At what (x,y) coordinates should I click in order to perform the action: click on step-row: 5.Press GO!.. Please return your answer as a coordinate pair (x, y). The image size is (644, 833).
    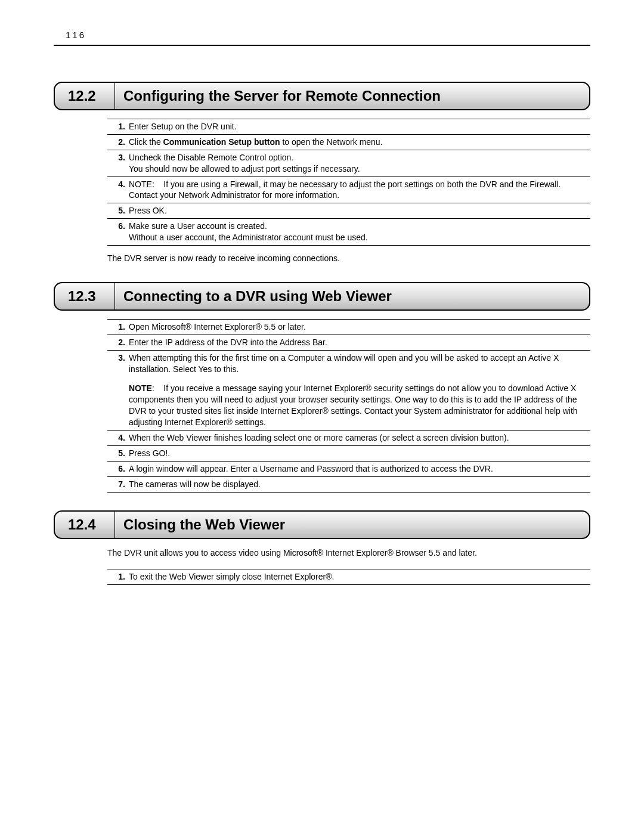
    Looking at the image, I should click on (349, 454).